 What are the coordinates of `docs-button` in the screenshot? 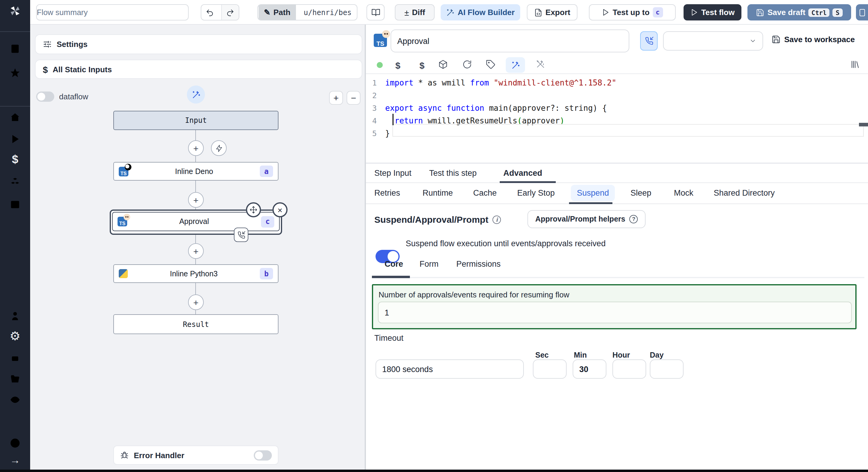 It's located at (375, 12).